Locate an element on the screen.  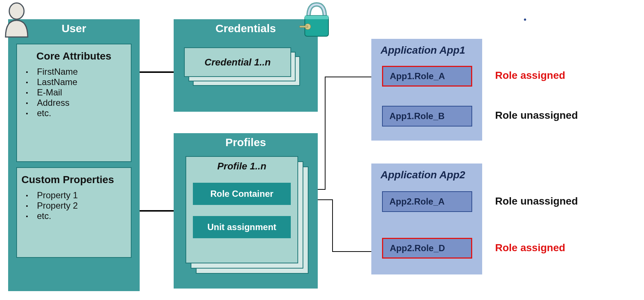
list-item: FirstName is located at coordinates (76, 72).